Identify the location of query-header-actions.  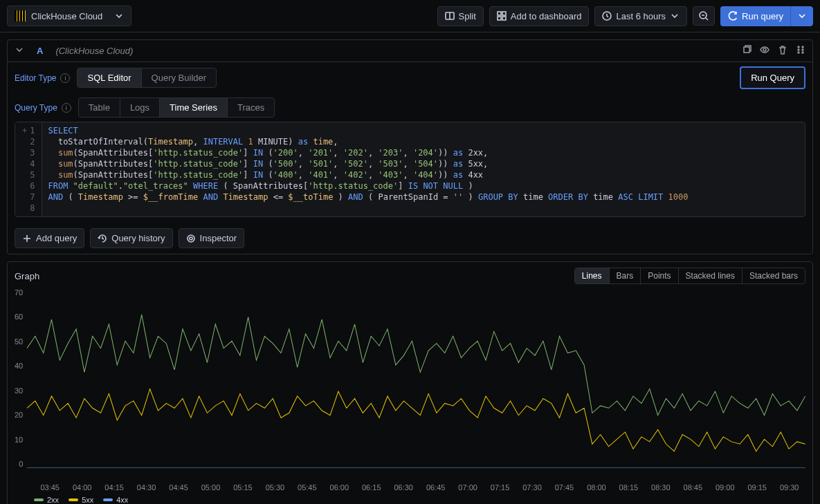
(774, 51).